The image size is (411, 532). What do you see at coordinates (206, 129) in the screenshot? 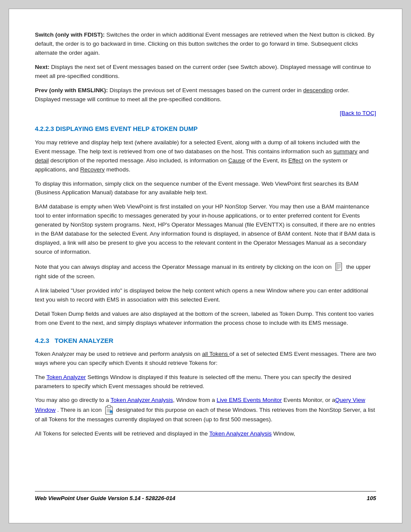
I see `section-heading-4223: 4.2.2.3 DISPLAYING EMS EVENT HELP &TOKEN…` at bounding box center [206, 129].